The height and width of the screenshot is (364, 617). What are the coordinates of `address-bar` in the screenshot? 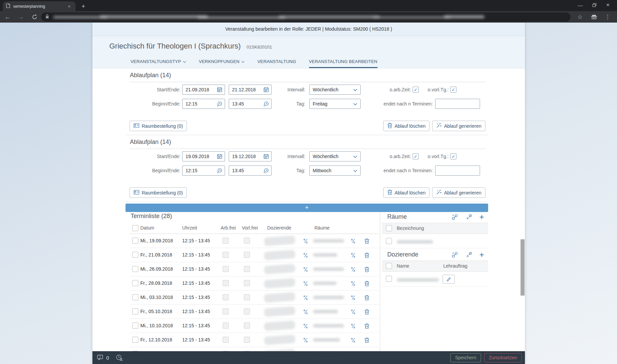 It's located at (306, 17).